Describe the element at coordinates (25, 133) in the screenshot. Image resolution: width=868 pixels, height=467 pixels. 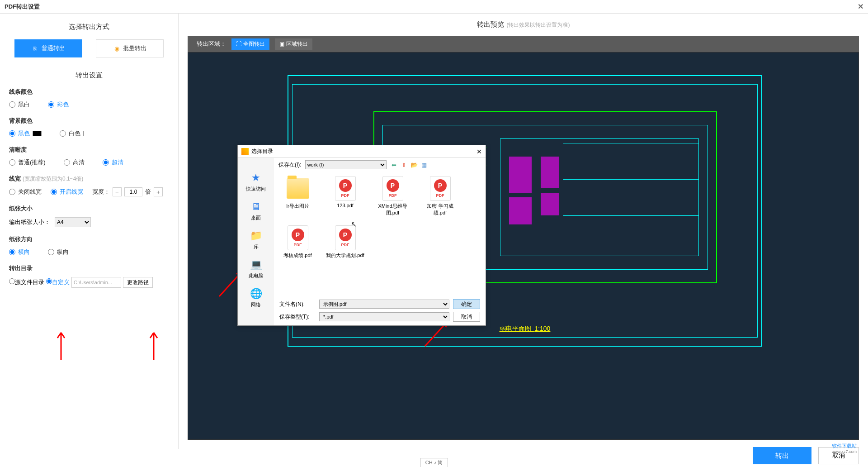
I see `bg-black: 黑色` at that location.